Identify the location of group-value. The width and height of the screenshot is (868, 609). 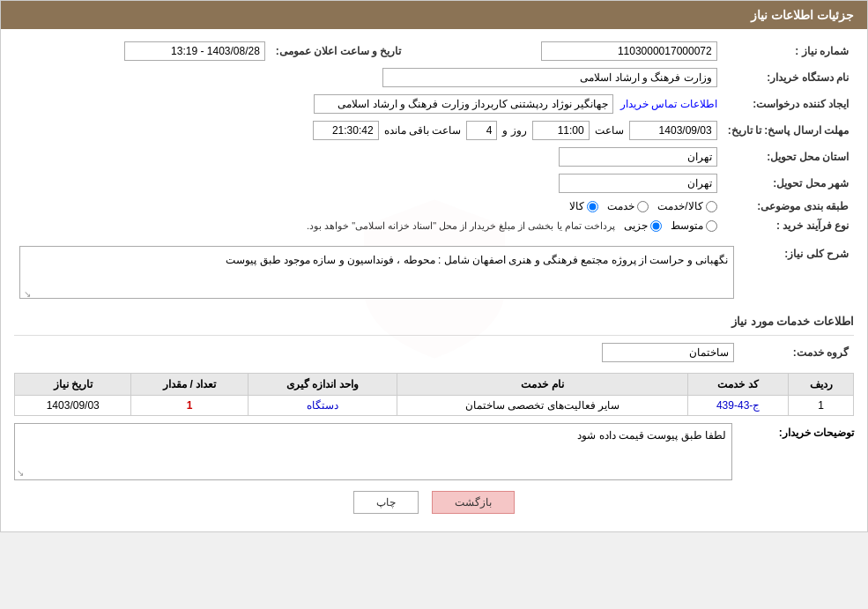
(377, 353).